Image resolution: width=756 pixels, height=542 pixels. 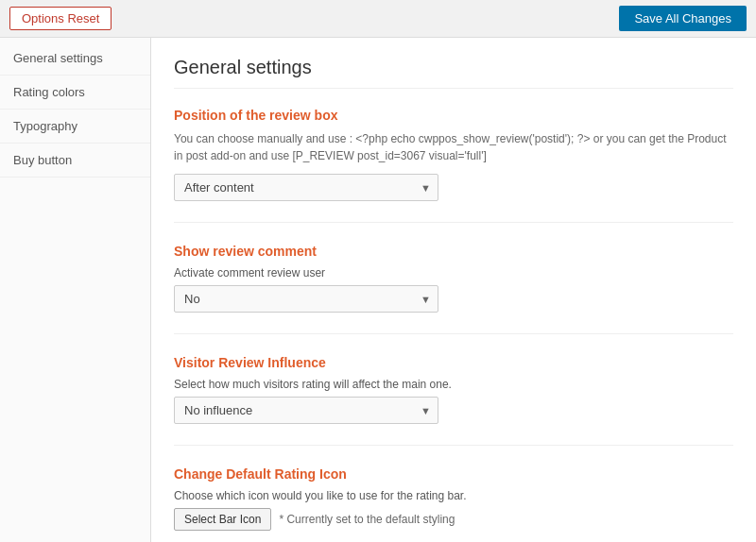 I want to click on save-all-button: Save All Changes, so click(x=682, y=19).